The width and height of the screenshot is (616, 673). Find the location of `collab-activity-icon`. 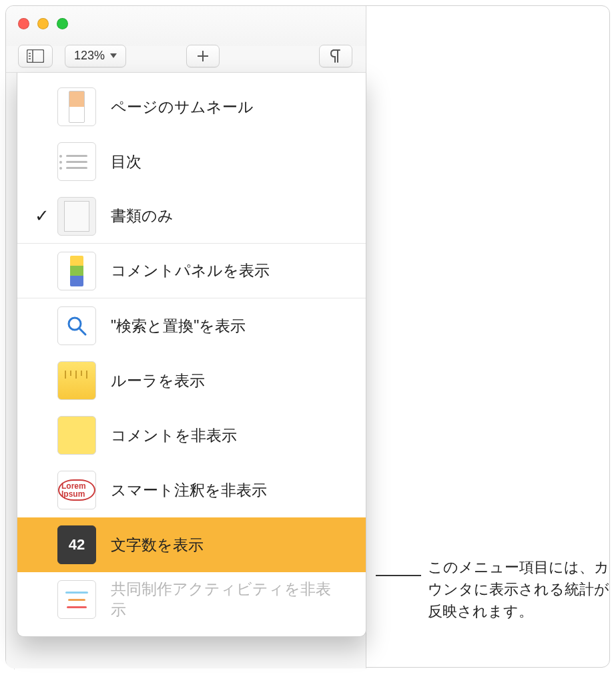

collab-activity-icon is located at coordinates (77, 600).